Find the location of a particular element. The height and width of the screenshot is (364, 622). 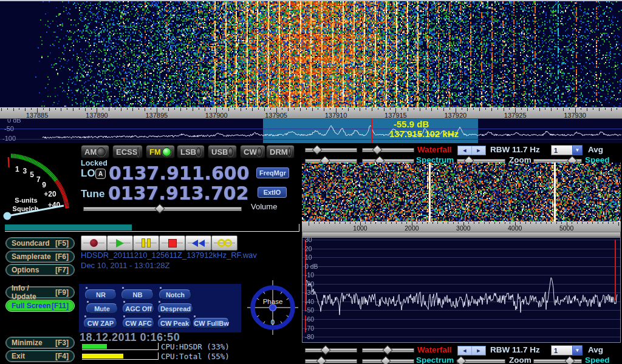

waterfall-brightness-slider-bottom is located at coordinates (331, 349).